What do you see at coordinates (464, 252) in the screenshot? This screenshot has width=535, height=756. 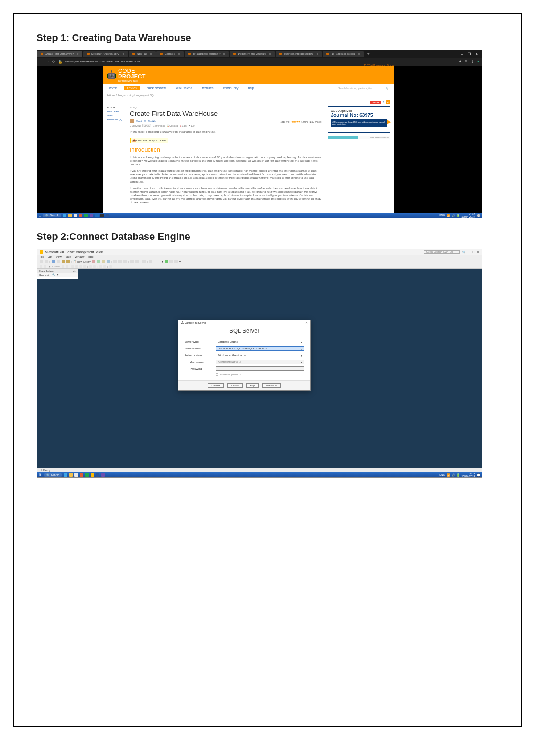 I see `quick-launch-search-icon: 🔍` at bounding box center [464, 252].